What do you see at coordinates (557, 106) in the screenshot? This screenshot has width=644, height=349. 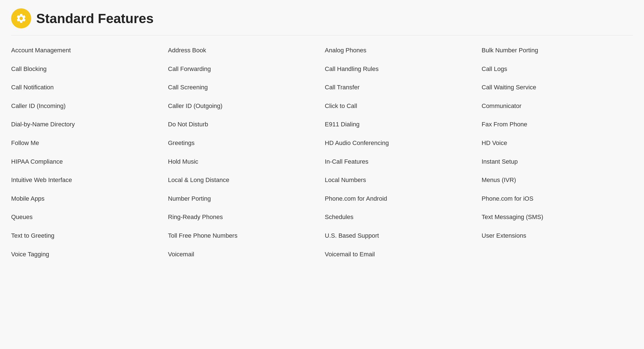 I see `feature-item: Communicator` at bounding box center [557, 106].